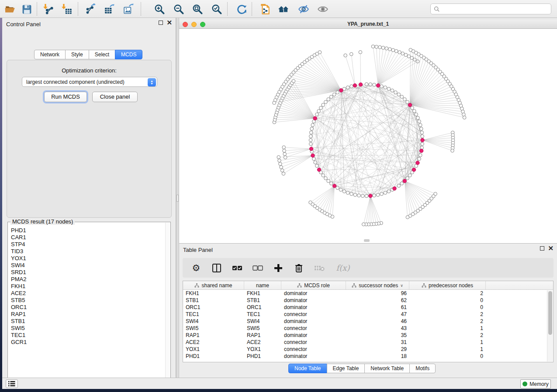  I want to click on mcds-result-item: STB1, so click(86, 321).